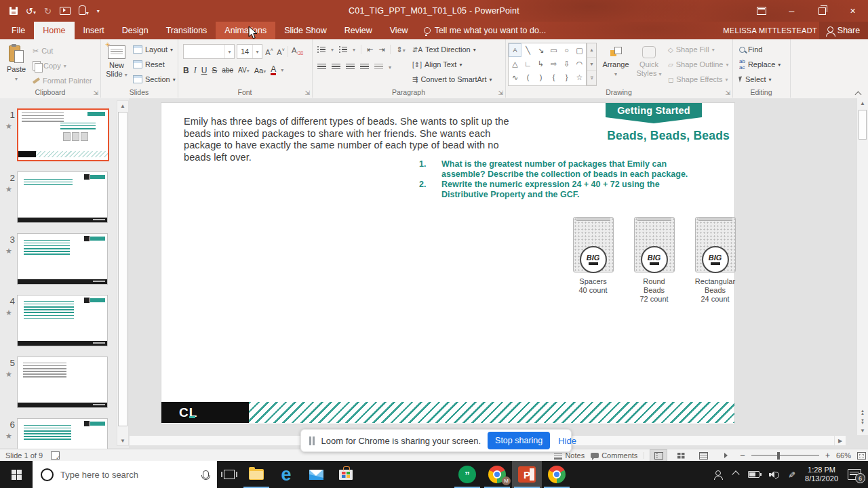 This screenshot has height=488, width=868. Describe the element at coordinates (681, 455) in the screenshot. I see `slide-sorter-view-button` at that location.